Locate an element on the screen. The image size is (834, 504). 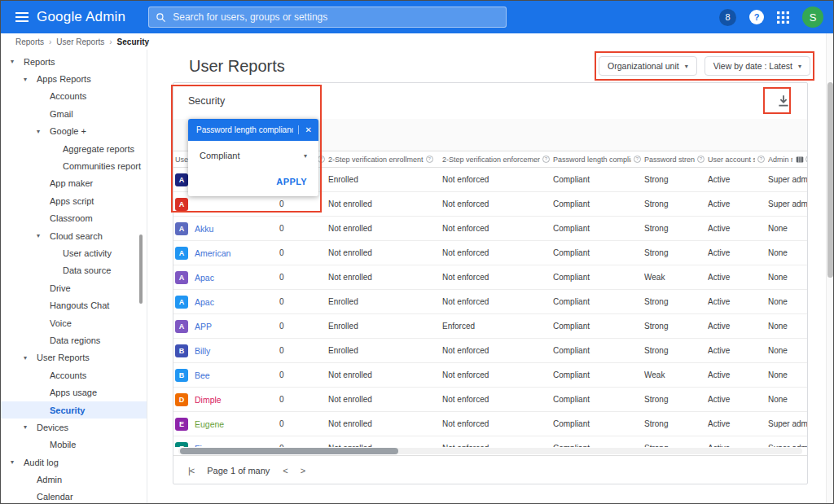
view-by-date-dropdown: View by date : Latest ▾ is located at coordinates (757, 66).